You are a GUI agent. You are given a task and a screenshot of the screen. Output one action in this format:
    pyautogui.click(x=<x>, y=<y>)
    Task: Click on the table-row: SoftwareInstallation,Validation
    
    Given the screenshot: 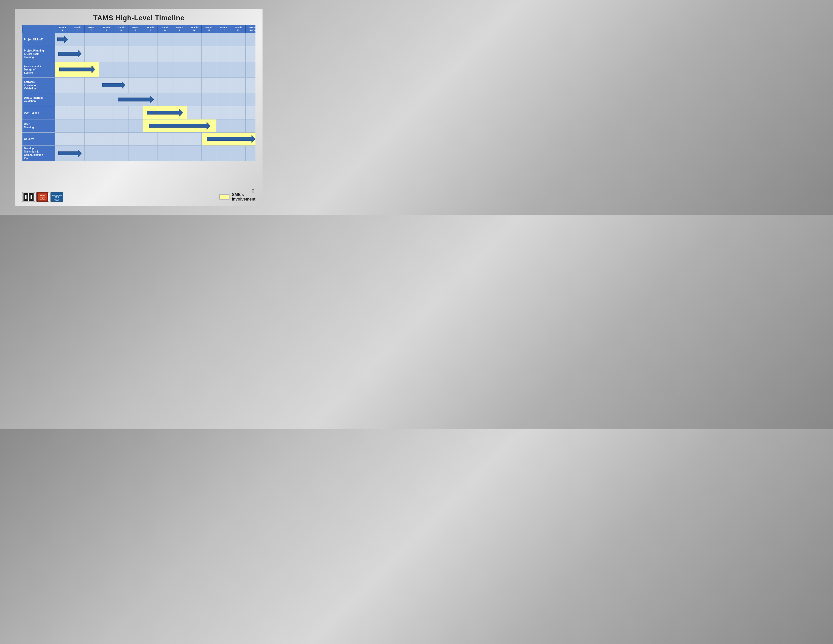 What is the action you would take?
    pyautogui.click(x=139, y=85)
    